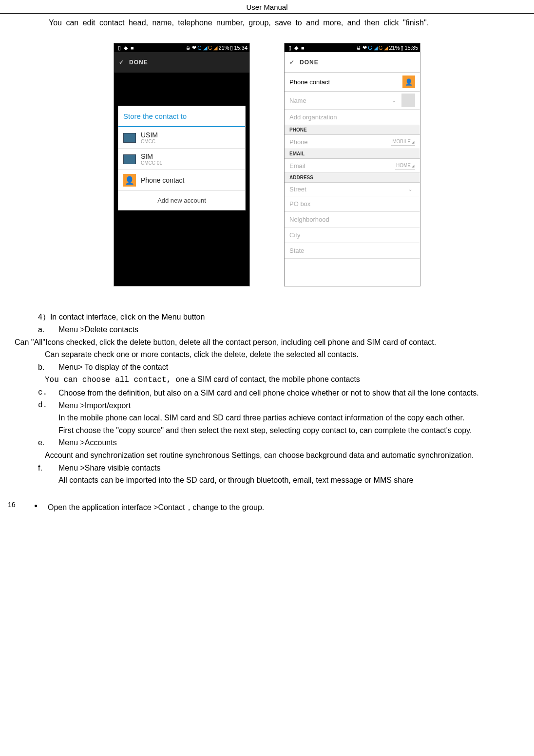  I want to click on item-c: c. Choose from the definition, but also …, so click(279, 393).